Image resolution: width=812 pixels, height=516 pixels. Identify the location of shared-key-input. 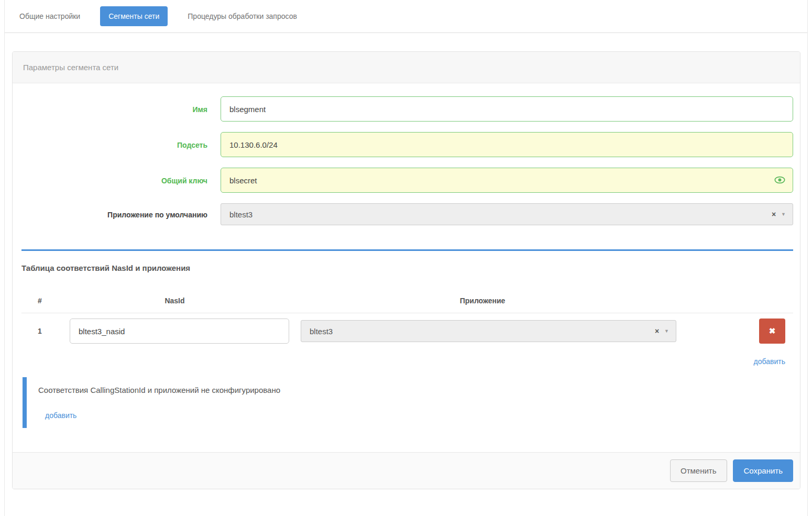
(507, 180).